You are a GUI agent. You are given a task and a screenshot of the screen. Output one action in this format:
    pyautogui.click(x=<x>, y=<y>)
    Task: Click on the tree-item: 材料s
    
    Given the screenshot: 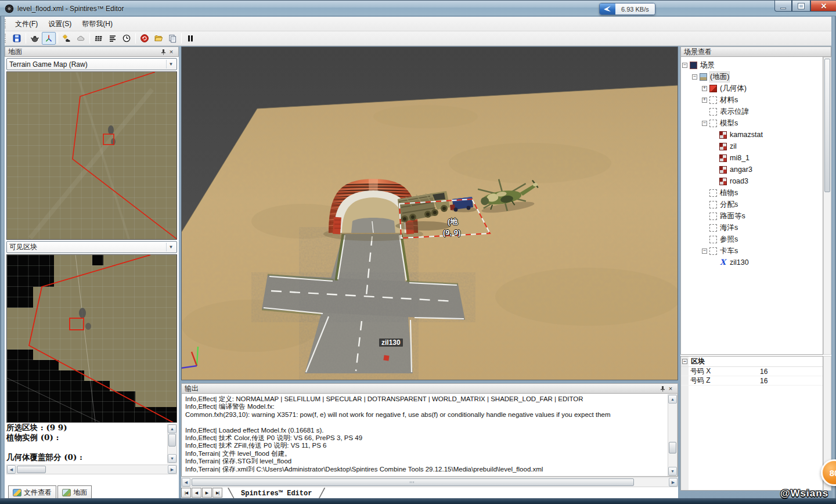 What is the action you would take?
    pyautogui.click(x=752, y=100)
    